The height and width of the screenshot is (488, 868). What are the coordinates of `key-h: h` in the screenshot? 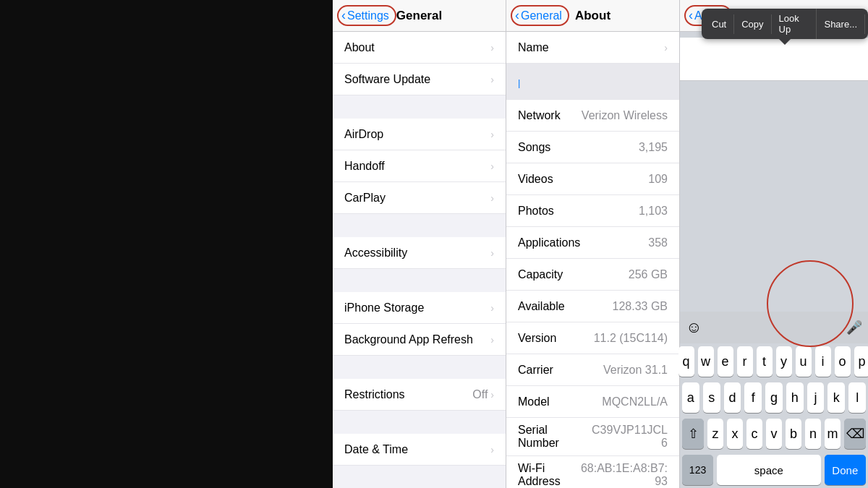 It's located at (795, 398).